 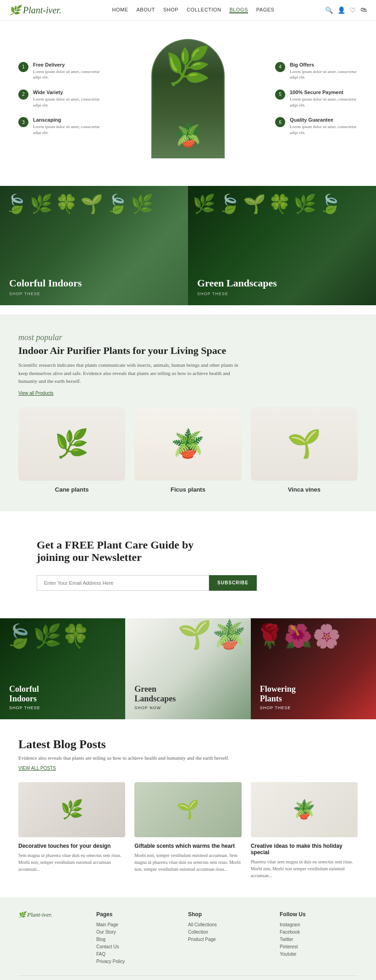 I want to click on feature-text-5: 100% Secure Payment Lorem ipsum dolor si…, so click(x=324, y=99).